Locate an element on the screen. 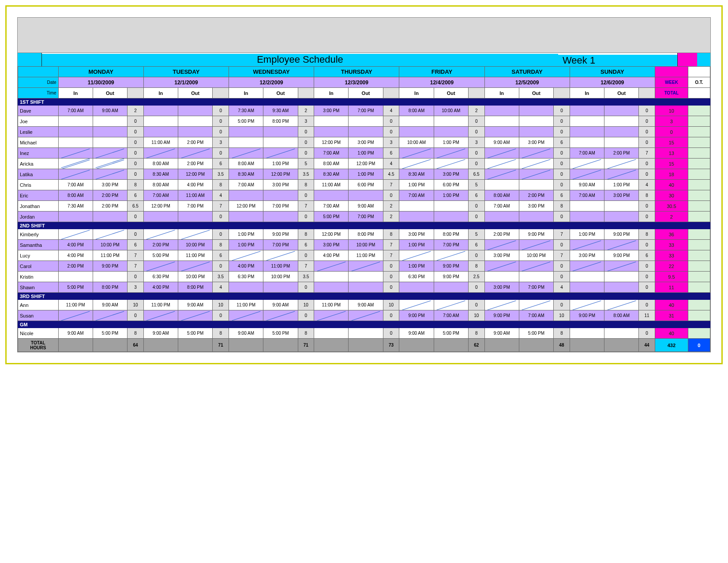 This screenshot has width=728, height=563. hrs-cell: 6 is located at coordinates (562, 196).